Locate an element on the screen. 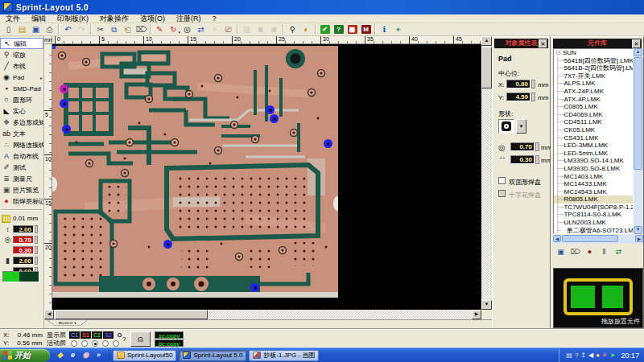 This screenshot has width=644, height=362. tool-track: ╱布线 is located at coordinates (22, 66).